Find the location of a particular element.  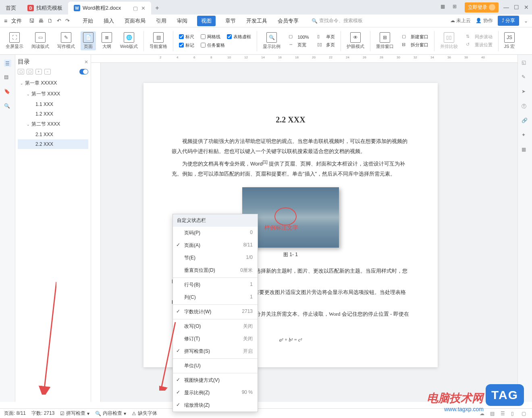

splitwin-button: ⊟拆分窗口 is located at coordinates (415, 45).